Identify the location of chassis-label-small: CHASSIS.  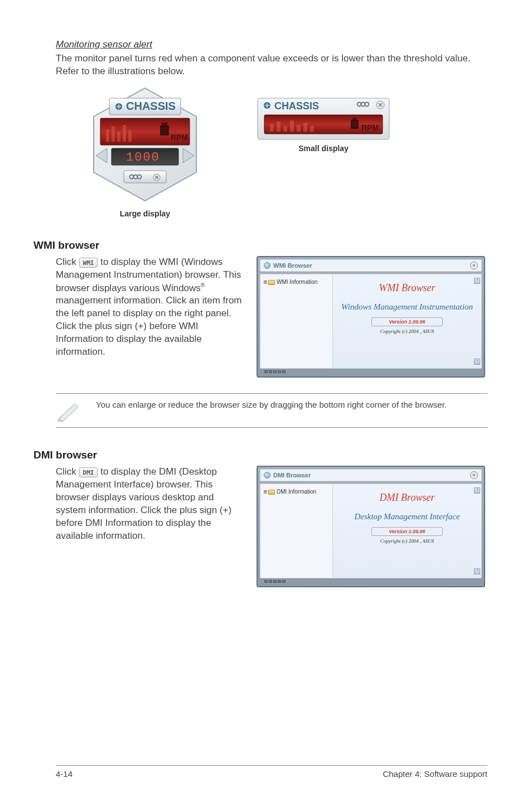
(297, 106).